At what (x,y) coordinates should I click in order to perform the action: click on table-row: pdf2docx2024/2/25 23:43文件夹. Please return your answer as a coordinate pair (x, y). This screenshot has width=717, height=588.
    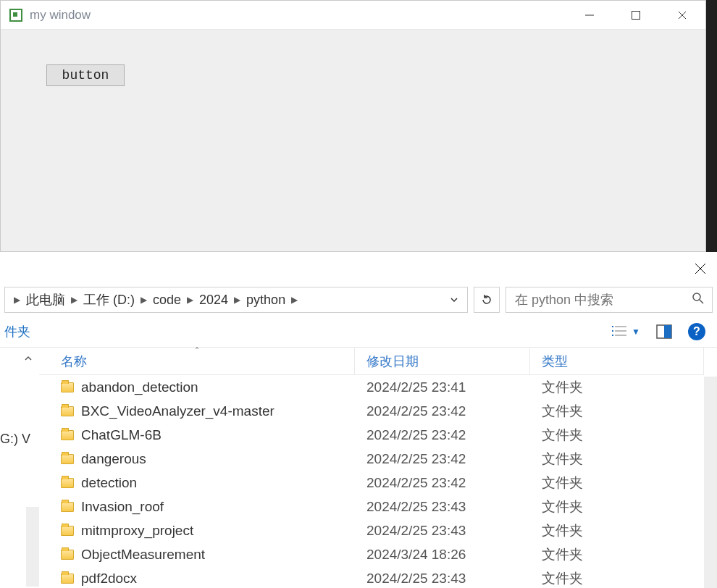
    Looking at the image, I should click on (372, 577).